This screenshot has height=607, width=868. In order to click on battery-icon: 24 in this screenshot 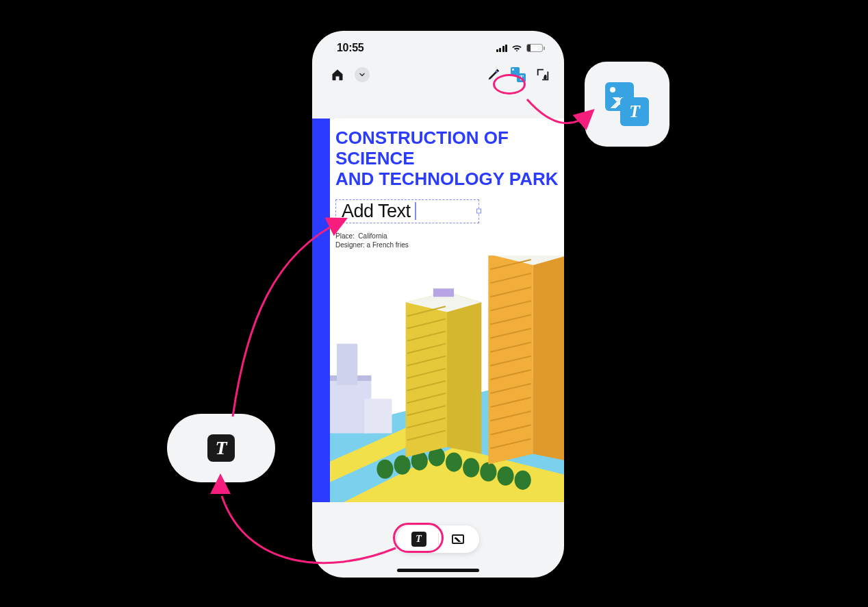, I will do `click(535, 48)`.